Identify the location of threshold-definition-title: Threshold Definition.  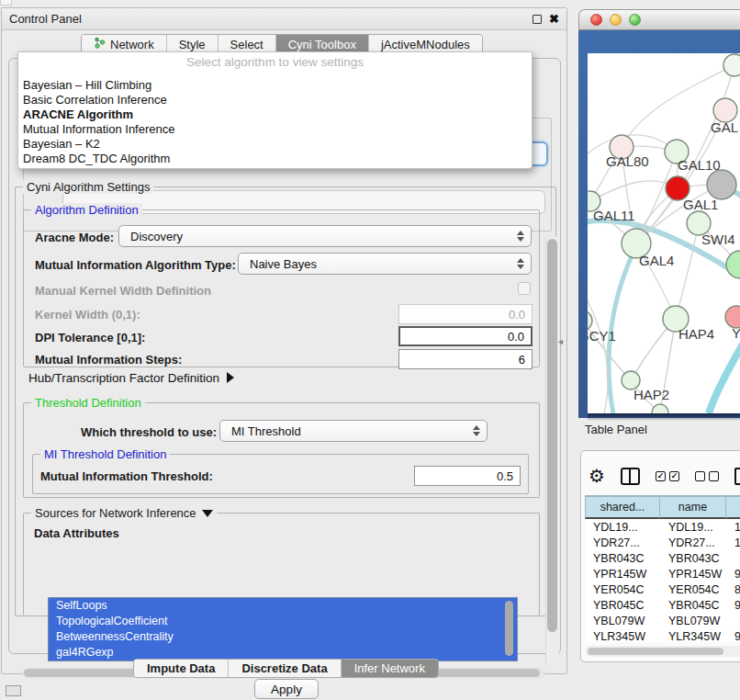
(88, 402).